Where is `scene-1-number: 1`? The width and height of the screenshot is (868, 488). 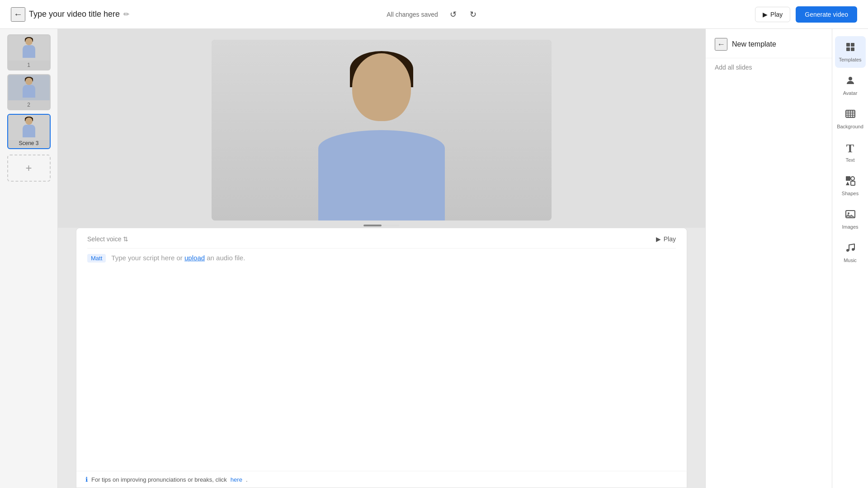
scene-1-number: 1 is located at coordinates (29, 65).